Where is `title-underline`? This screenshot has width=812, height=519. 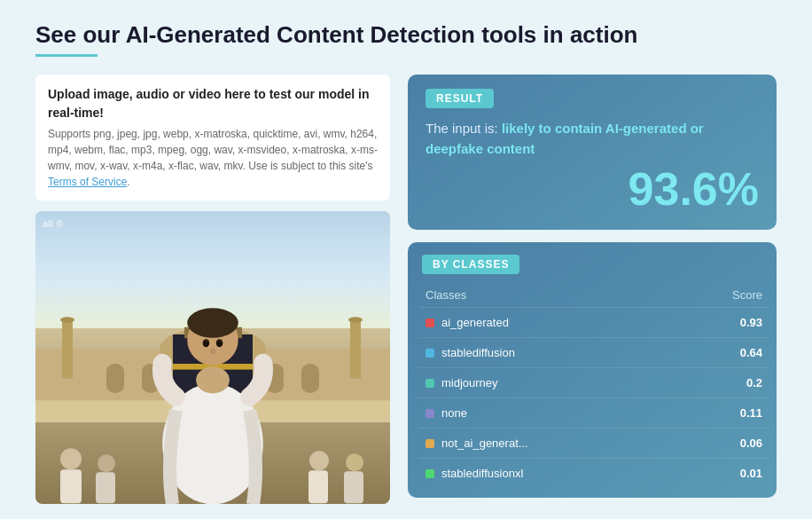
title-underline is located at coordinates (66, 55).